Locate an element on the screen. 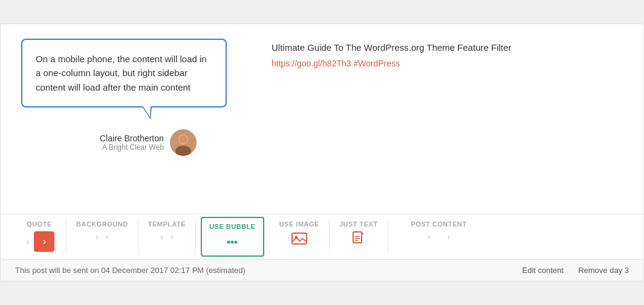 Image resolution: width=644 pixels, height=305 pixels. image-svg is located at coordinates (299, 239).